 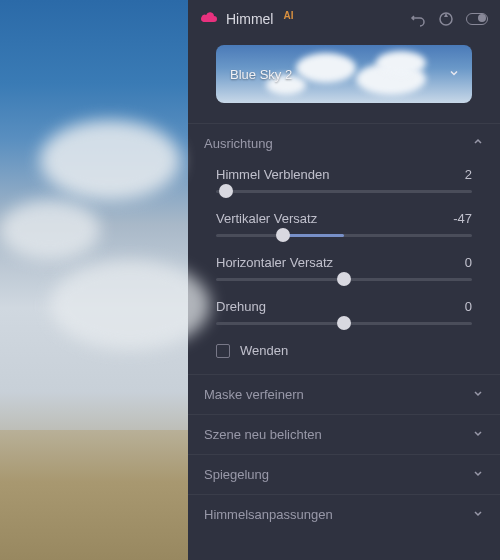 What do you see at coordinates (344, 268) in the screenshot?
I see `slider-horizontal: Horizontaler Versatz 0` at bounding box center [344, 268].